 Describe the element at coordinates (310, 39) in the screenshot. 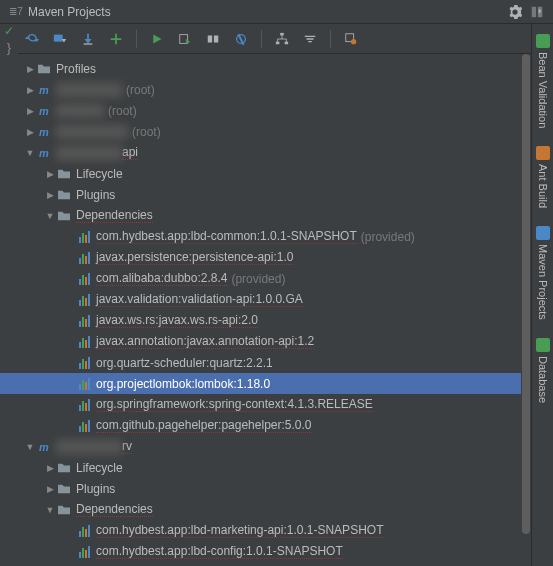

I see `collapse-all-icon` at that location.